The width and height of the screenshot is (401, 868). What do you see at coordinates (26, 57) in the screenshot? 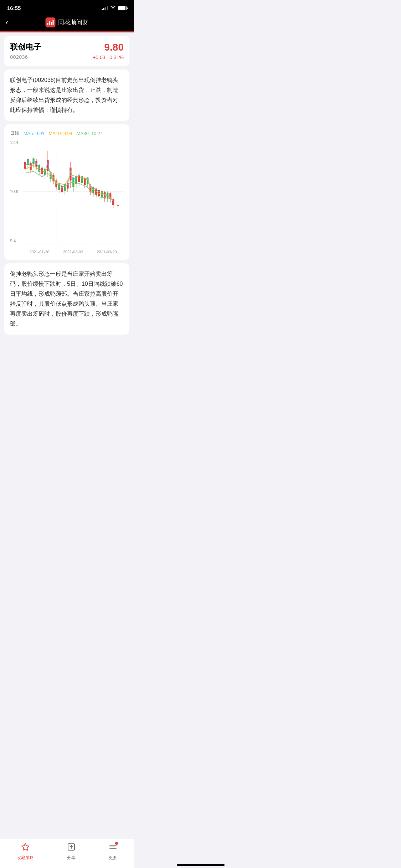
I see `stock-code: 002036` at bounding box center [26, 57].